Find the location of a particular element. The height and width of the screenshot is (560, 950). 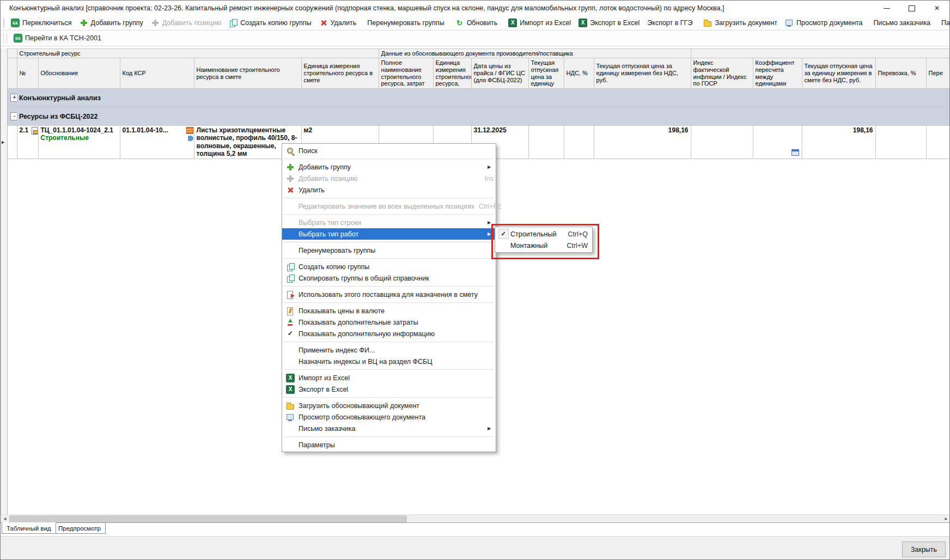

add-group-button: Добавить группу is located at coordinates (111, 23).